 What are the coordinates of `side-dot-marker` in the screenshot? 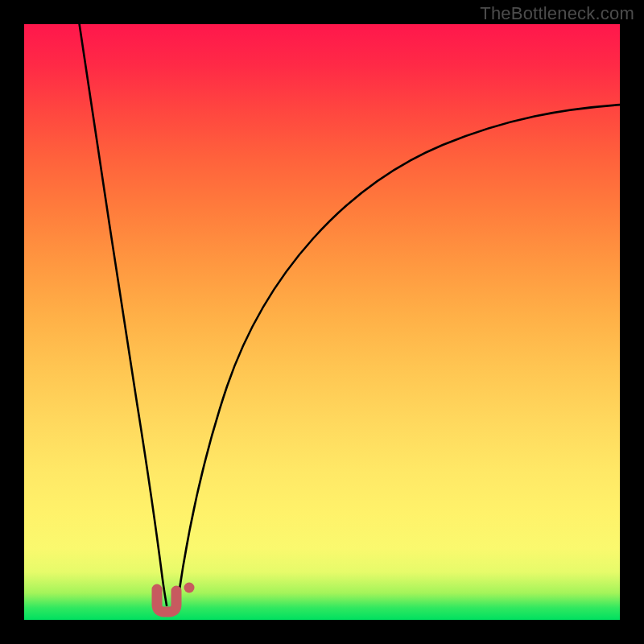 It's located at (190, 588).